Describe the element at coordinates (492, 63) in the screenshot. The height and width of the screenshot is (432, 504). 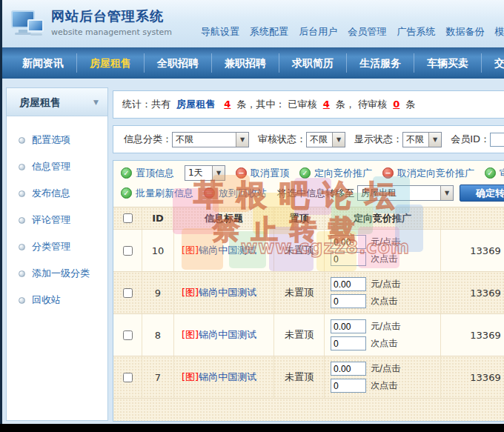
I see `tab-dating: 交友活动` at that location.